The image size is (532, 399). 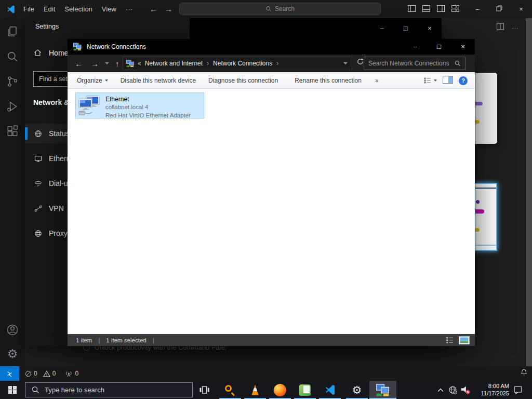 What do you see at coordinates (411, 63) in the screenshot?
I see `nc-search-placeholder: Search Network Connections` at bounding box center [411, 63].